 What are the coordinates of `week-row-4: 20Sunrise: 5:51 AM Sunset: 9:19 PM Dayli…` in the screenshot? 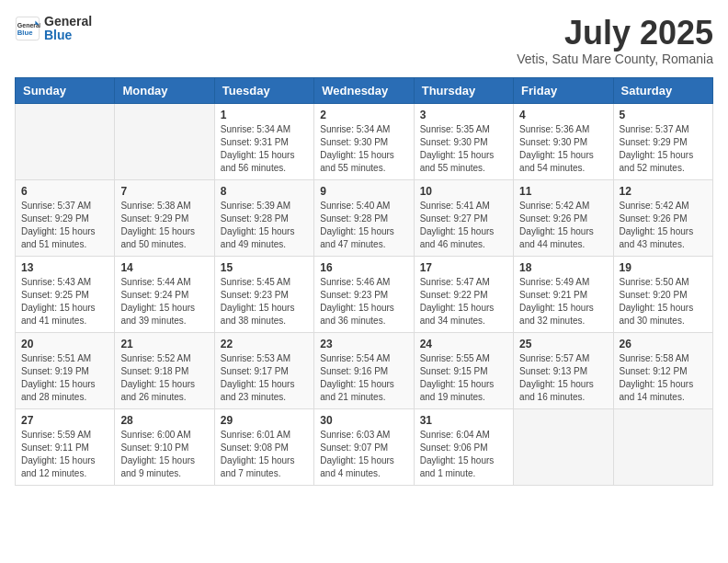 It's located at (364, 370).